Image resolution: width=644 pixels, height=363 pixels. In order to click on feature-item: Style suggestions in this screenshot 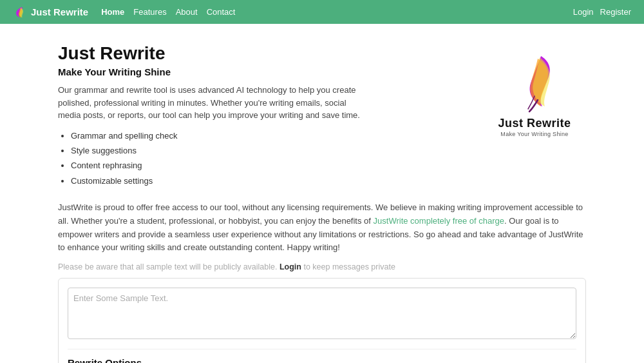, I will do `click(216, 151)`.